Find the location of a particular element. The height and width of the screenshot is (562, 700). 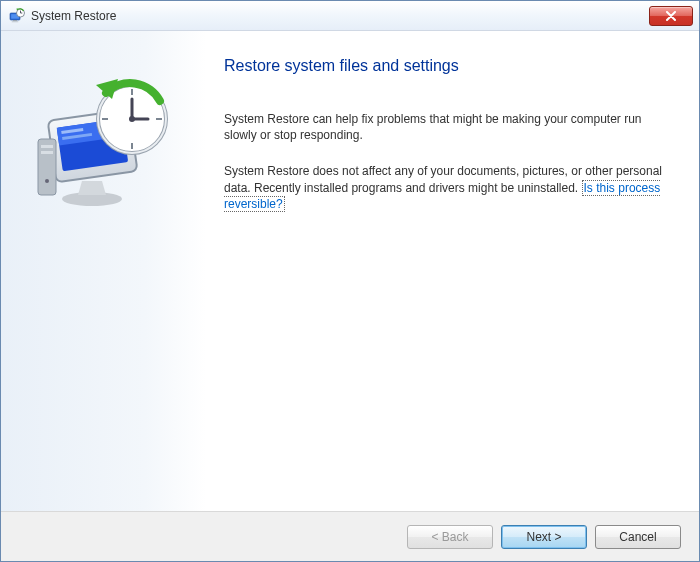

close-button is located at coordinates (671, 16).